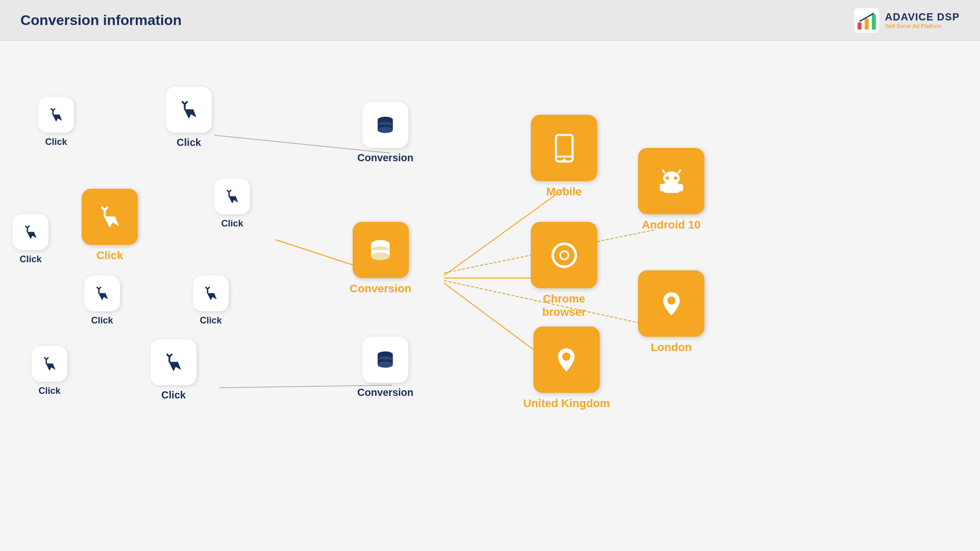 The height and width of the screenshot is (551, 980). Describe the element at coordinates (564, 148) in the screenshot. I see `mobile-icon-box` at that location.